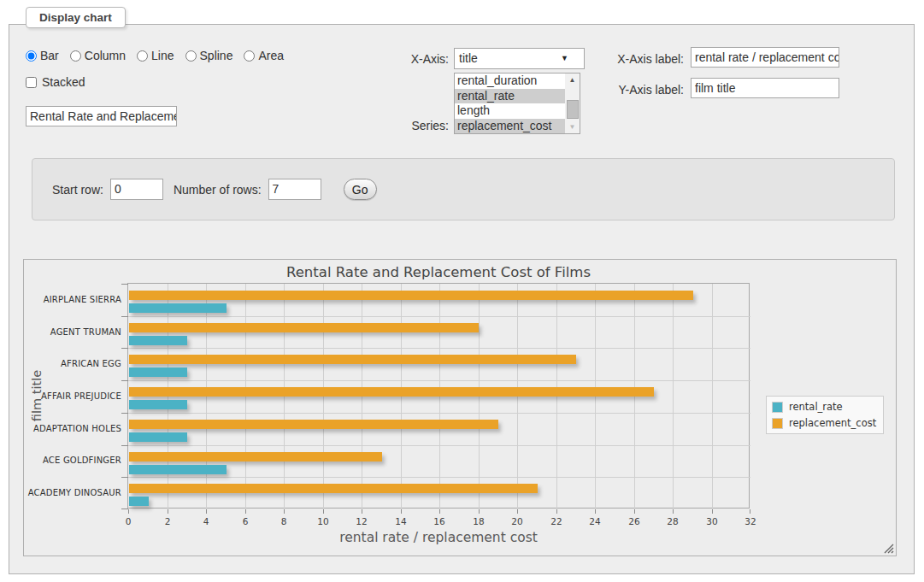 This screenshot has width=924, height=582. I want to click on legend-swatch-rental-rate, so click(778, 407).